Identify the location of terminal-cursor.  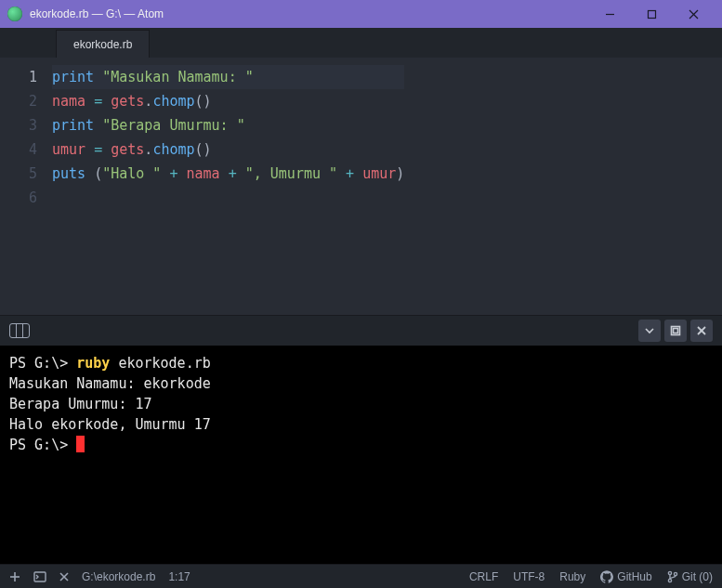
(80, 444).